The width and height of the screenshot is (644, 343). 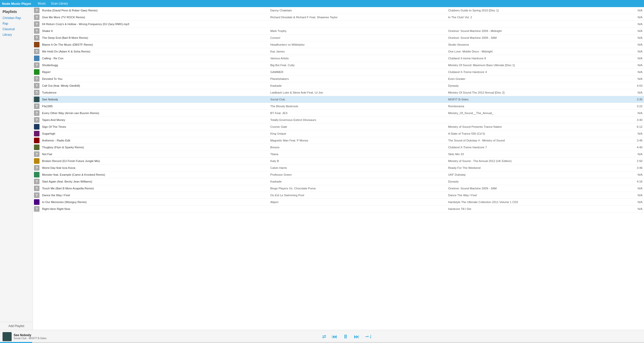 I want to click on player-info: See Nobody Social Club - MISFIT B-Sides, so click(x=30, y=337).